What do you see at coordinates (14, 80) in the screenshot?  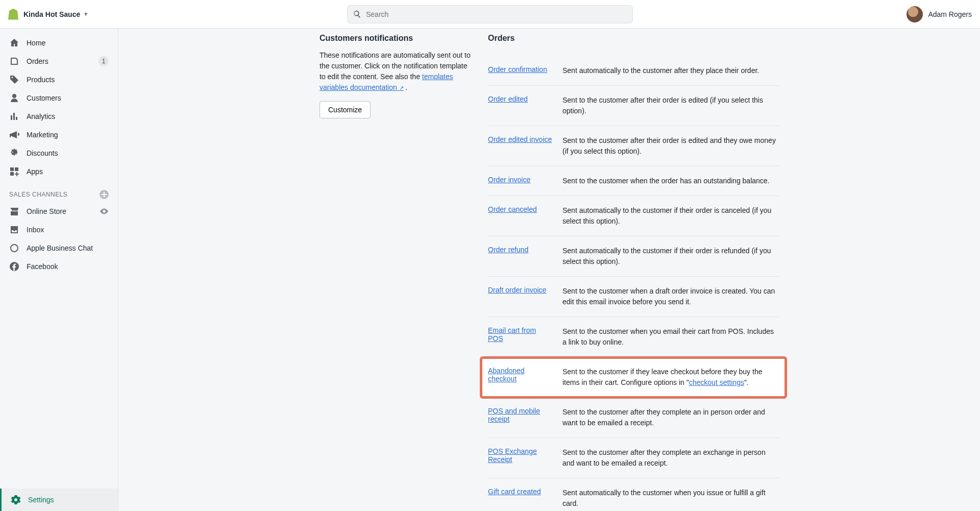 I see `tag-icon` at bounding box center [14, 80].